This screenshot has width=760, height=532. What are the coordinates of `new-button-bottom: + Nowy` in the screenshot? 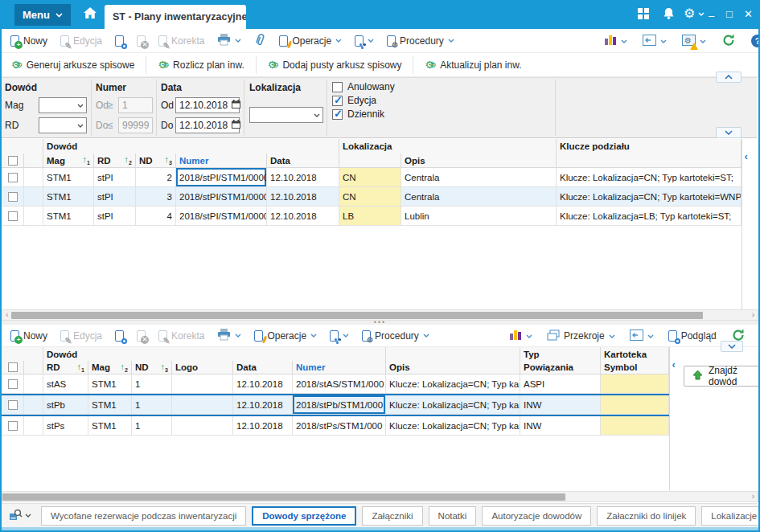 It's located at (29, 336).